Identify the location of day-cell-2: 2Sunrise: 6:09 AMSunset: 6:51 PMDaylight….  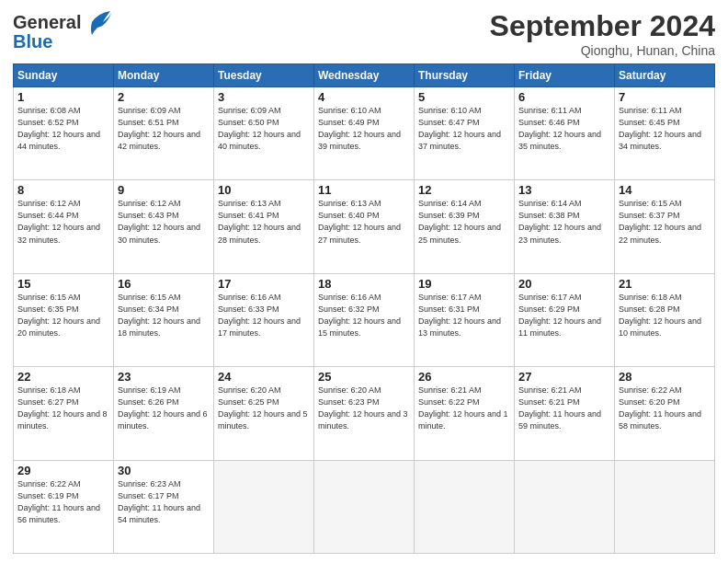
(164, 134).